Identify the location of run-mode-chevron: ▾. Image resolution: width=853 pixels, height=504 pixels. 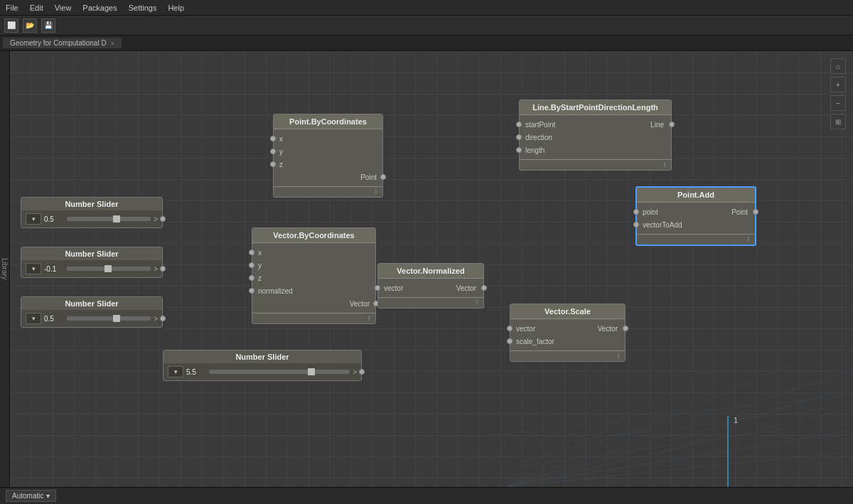
(48, 496).